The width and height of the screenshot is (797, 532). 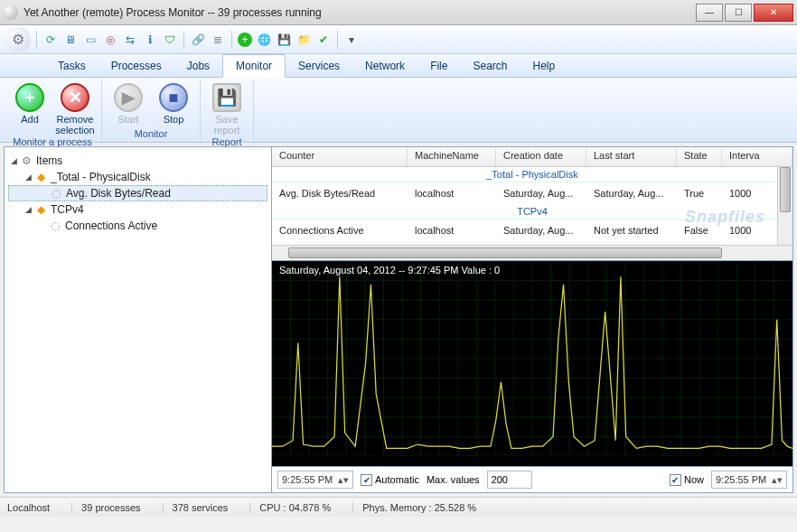 What do you see at coordinates (90, 40) in the screenshot?
I see `screen-icon: ▭` at bounding box center [90, 40].